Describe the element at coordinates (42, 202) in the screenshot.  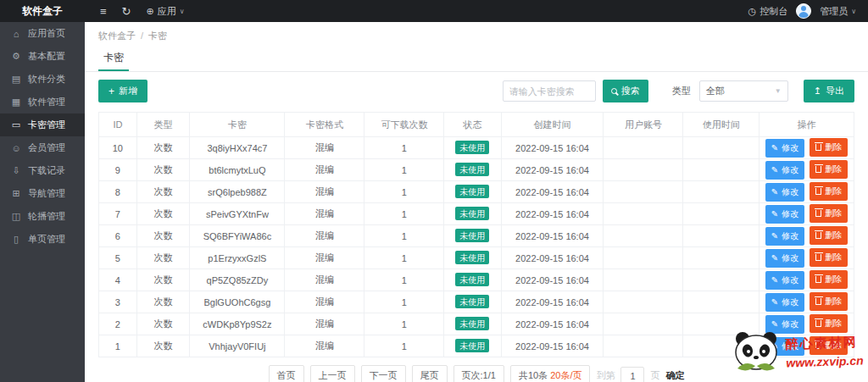
I see `sidebar: ⌂应用首页⚙基本配置▤软件分类▦软件管理▭卡密管理☺会员管理⇩下载记录⊞导航管理…` at that location.